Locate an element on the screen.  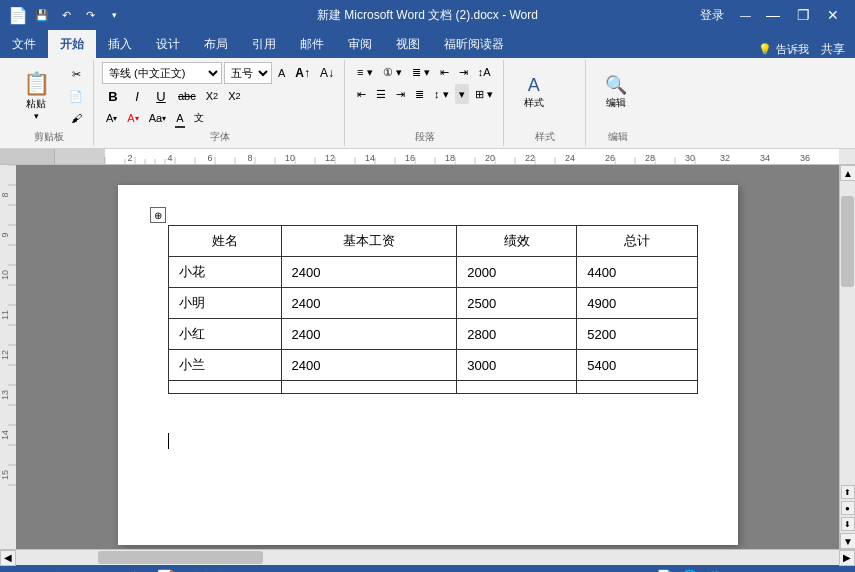
shading-button: ▾ is located at coordinates (462, 94).